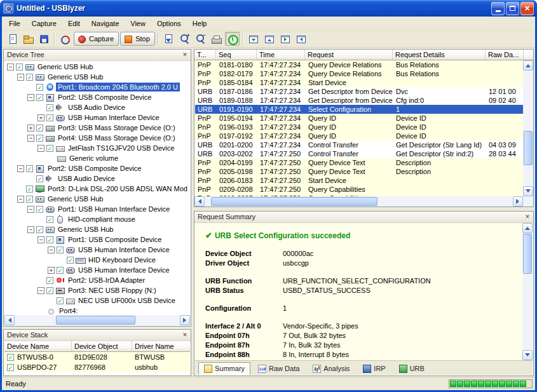 The height and width of the screenshot is (392, 537). What do you see at coordinates (359, 100) in the screenshot?
I see `table-row: URB0189-018817:47:27.234Get Descriptor f…` at bounding box center [359, 100].